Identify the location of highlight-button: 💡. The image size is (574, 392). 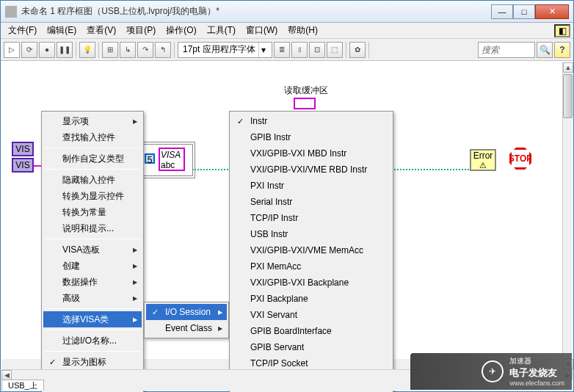
(87, 50).